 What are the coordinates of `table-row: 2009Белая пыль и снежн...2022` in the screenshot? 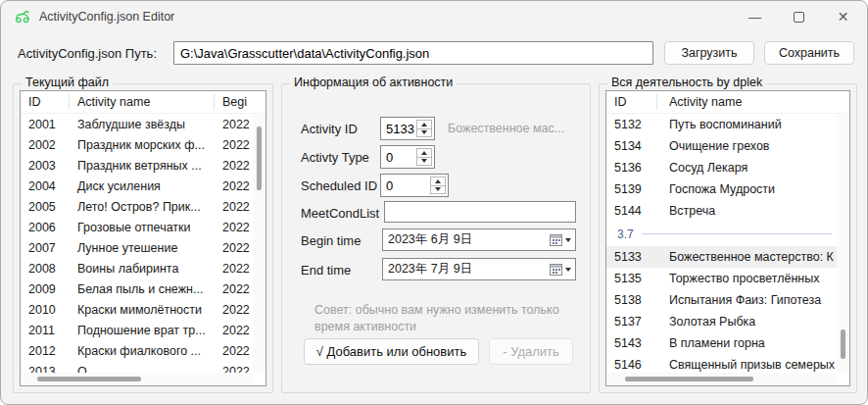 It's located at (137, 288).